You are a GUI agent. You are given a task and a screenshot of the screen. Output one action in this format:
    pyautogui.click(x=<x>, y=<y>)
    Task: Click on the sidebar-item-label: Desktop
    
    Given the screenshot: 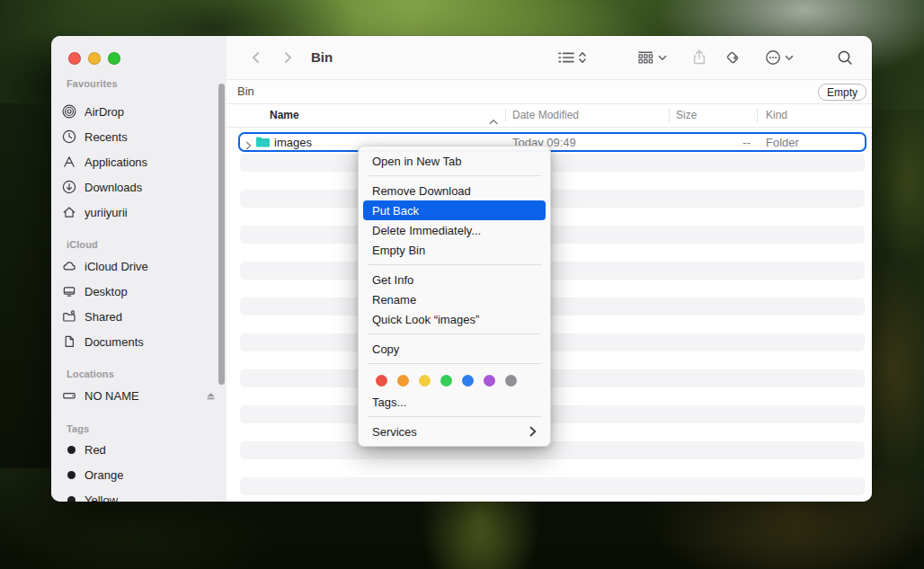 What is the action you would take?
    pyautogui.click(x=106, y=291)
    